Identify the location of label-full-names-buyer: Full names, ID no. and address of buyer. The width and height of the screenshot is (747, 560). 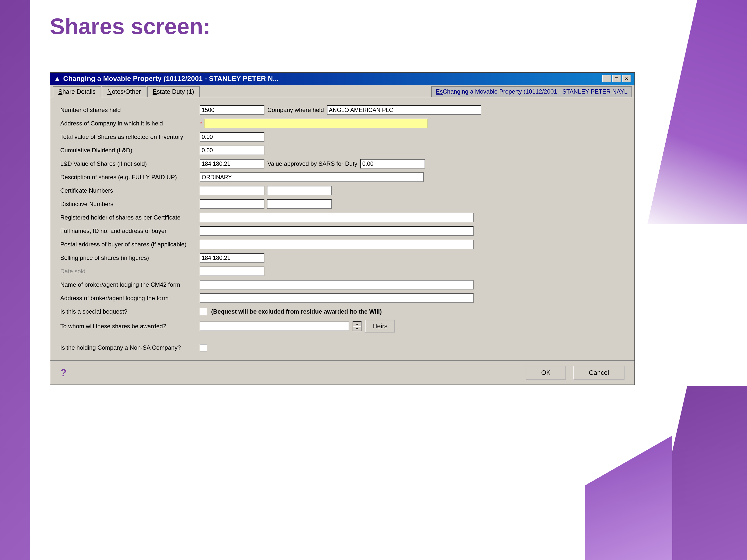
(130, 231).